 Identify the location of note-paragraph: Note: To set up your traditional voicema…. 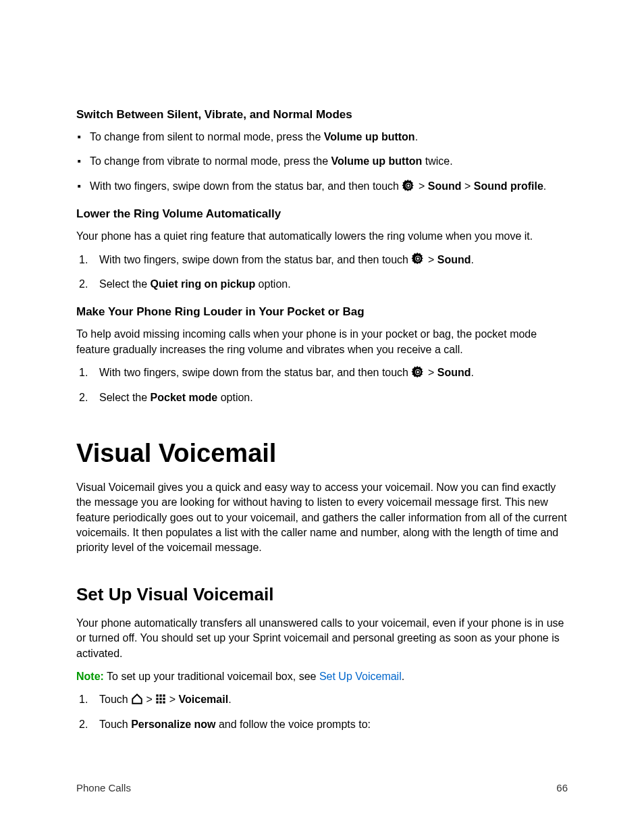
(322, 677).